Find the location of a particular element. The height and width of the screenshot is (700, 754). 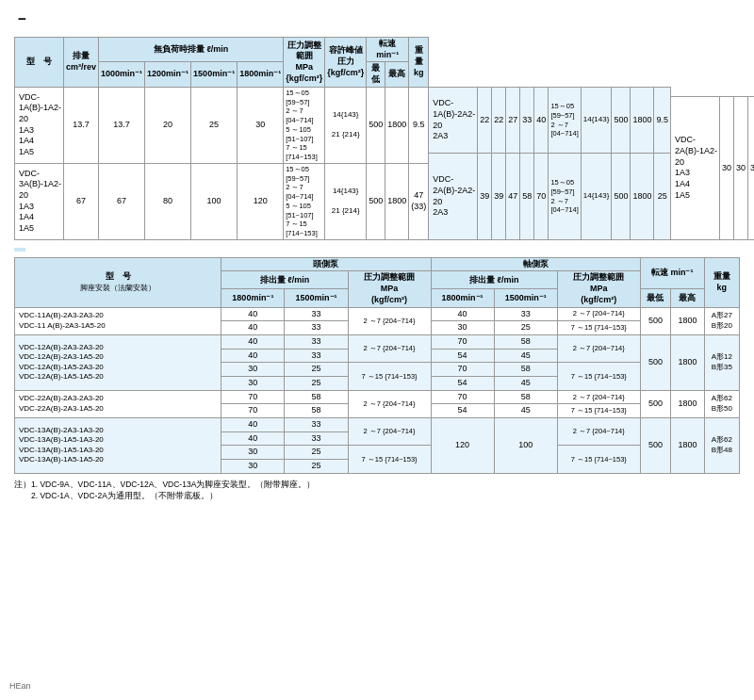

dp-head-1800: 1800min⁻¹ is located at coordinates (253, 298).